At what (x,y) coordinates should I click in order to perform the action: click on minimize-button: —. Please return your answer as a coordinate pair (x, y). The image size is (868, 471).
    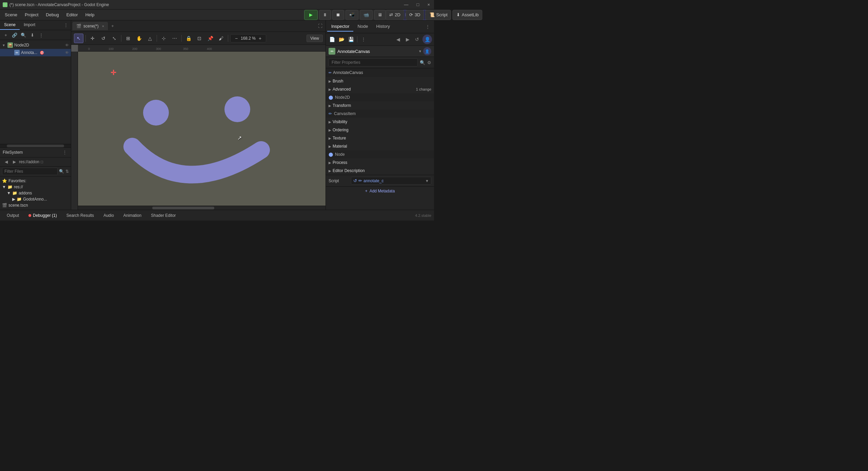
    Looking at the image, I should click on (406, 5).